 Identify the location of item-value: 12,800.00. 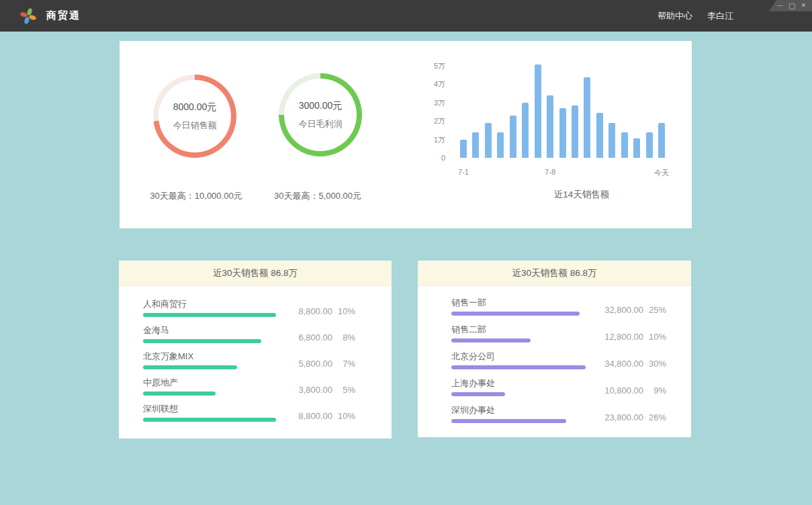
(617, 337).